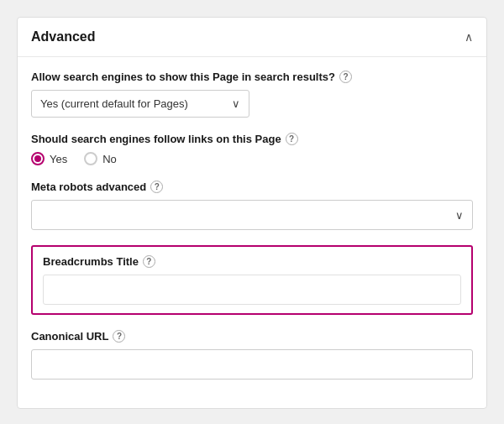  What do you see at coordinates (252, 186) in the screenshot?
I see `meta-robots-label: Meta robots advanced ?` at bounding box center [252, 186].